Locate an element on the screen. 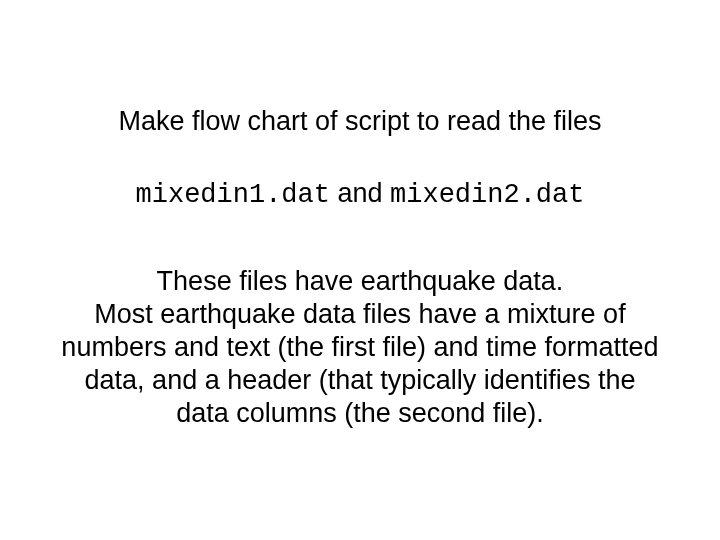 The height and width of the screenshot is (540, 720). title-text: Make flow chart of script to read the fi… is located at coordinates (360, 121).